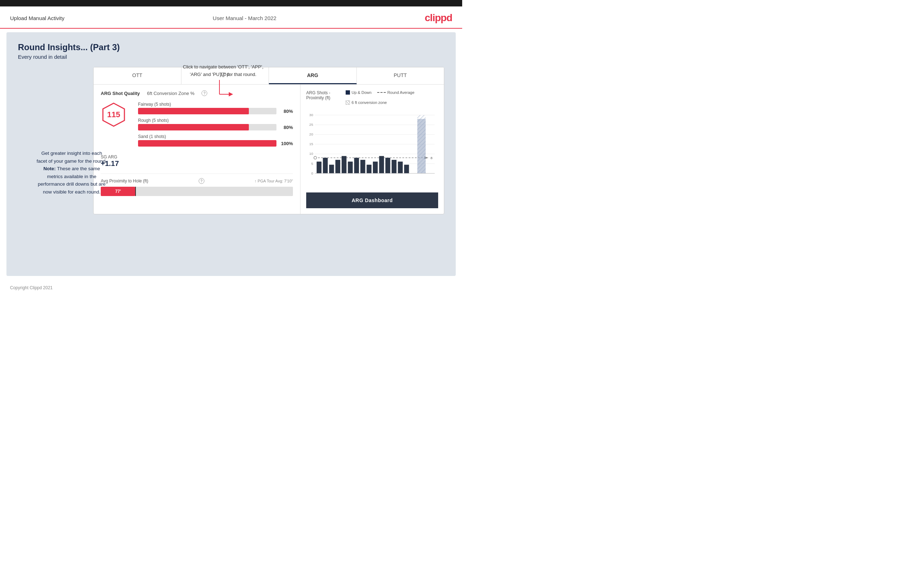  What do you see at coordinates (312, 134) in the screenshot?
I see `svg-text: 20` at bounding box center [312, 134].